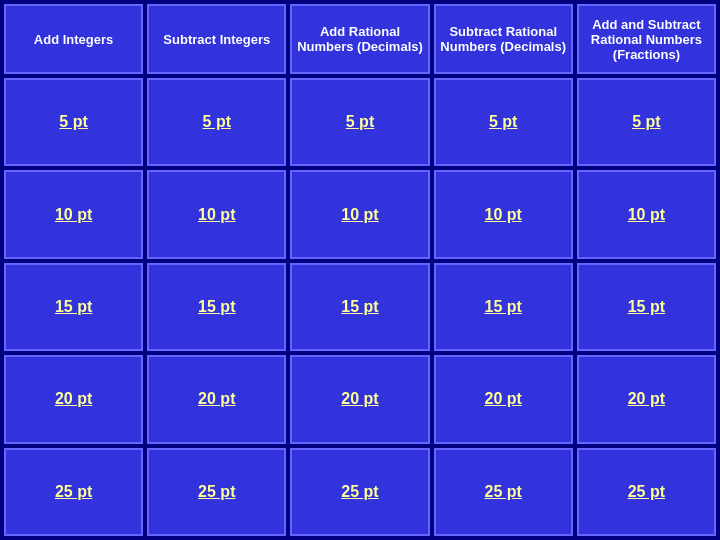 The width and height of the screenshot is (720, 540). What do you see at coordinates (216, 39) in the screenshot?
I see `header-col2: Subtract Integers` at bounding box center [216, 39].